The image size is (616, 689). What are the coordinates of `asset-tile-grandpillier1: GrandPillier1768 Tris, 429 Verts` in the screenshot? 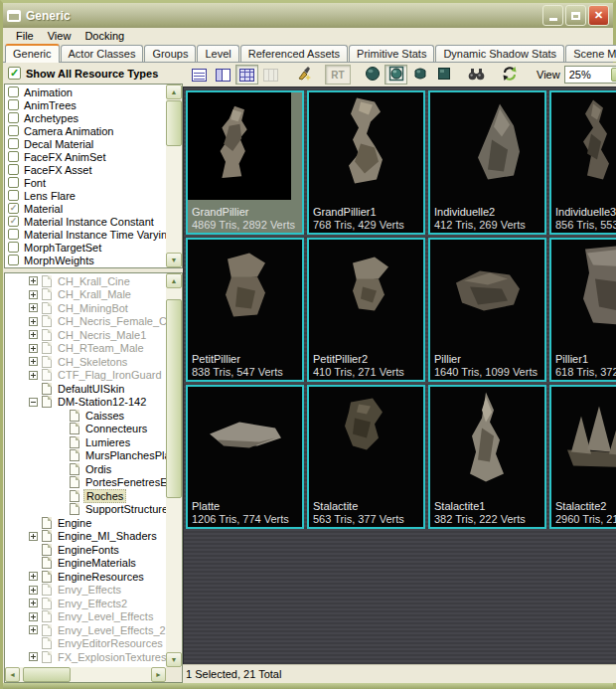 It's located at (366, 163).